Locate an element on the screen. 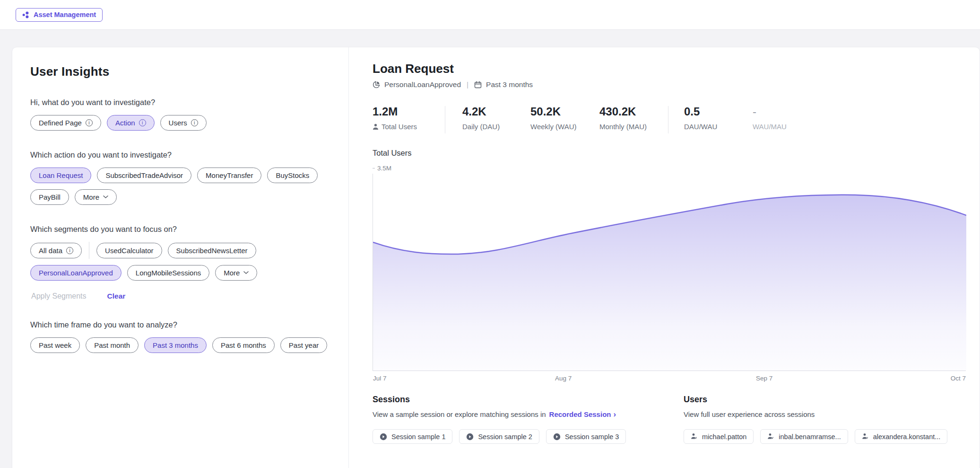 The height and width of the screenshot is (468, 980). question-timeframe: Which time frame do you want to analyze? is located at coordinates (180, 325).